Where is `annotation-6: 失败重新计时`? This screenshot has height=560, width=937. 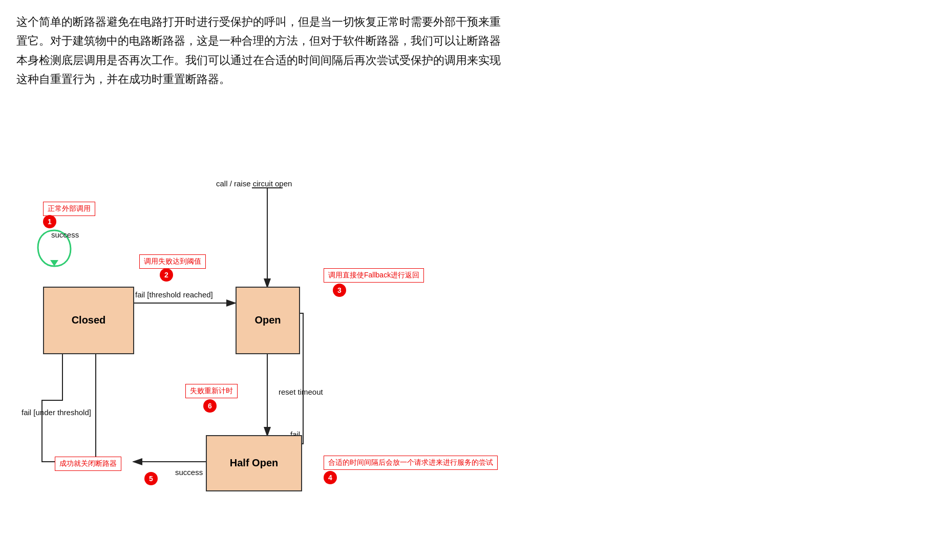 annotation-6: 失败重新计时 is located at coordinates (211, 391).